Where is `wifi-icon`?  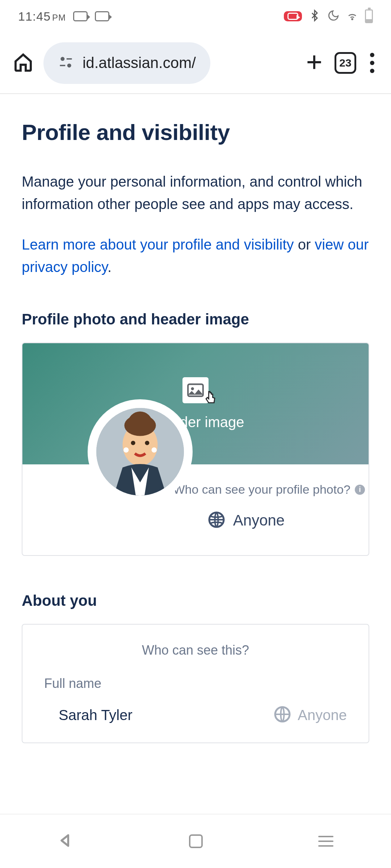
wifi-icon is located at coordinates (352, 16).